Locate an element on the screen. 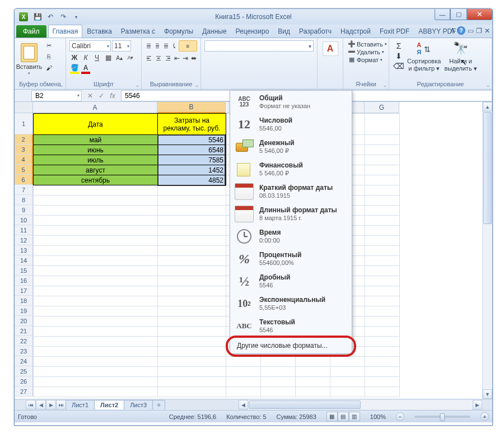 This screenshot has width=504, height=433. align-middle-button is located at coordinates (158, 46).